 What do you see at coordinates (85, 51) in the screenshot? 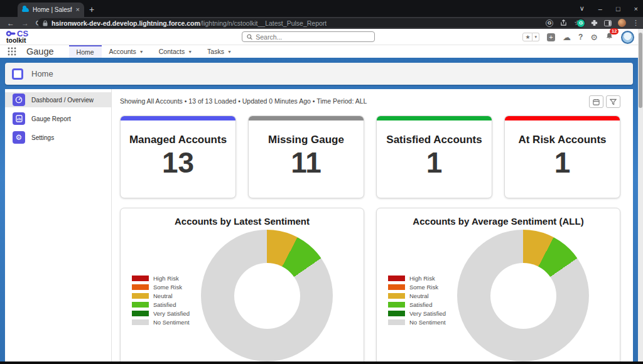
I see `tab-home: Home` at bounding box center [85, 51].